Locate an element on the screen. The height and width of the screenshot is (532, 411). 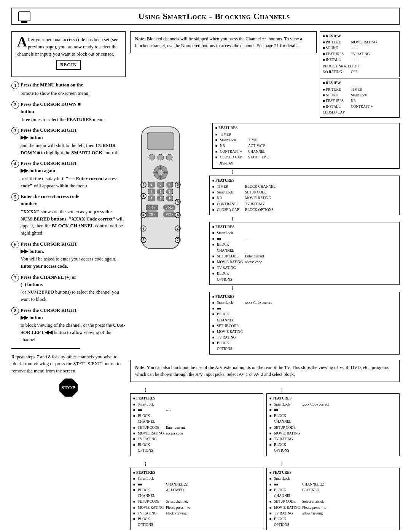
step-8-header: Press the CURSOR RIGHT▶▶ button is located at coordinates (49, 314).